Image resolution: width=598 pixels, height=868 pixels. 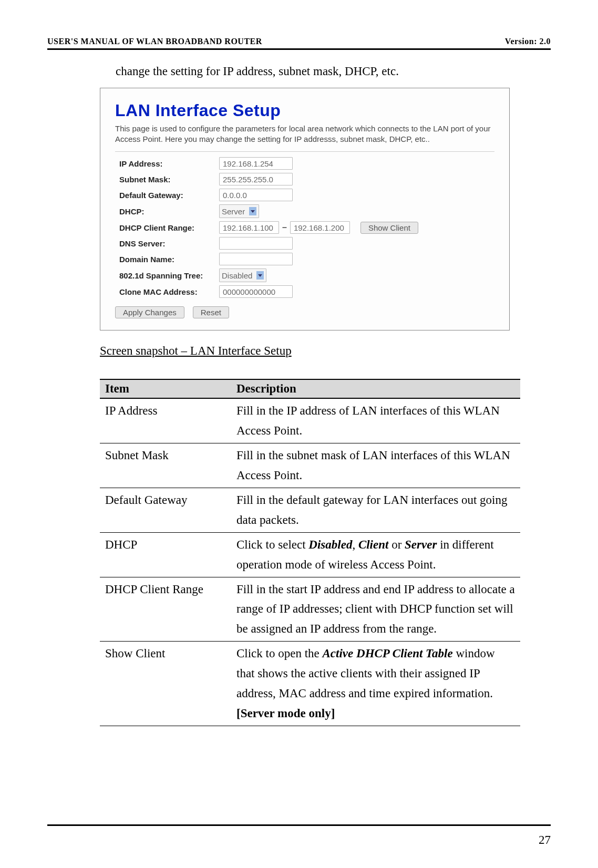 I want to click on label-ip: IP Address:, so click(x=167, y=164).